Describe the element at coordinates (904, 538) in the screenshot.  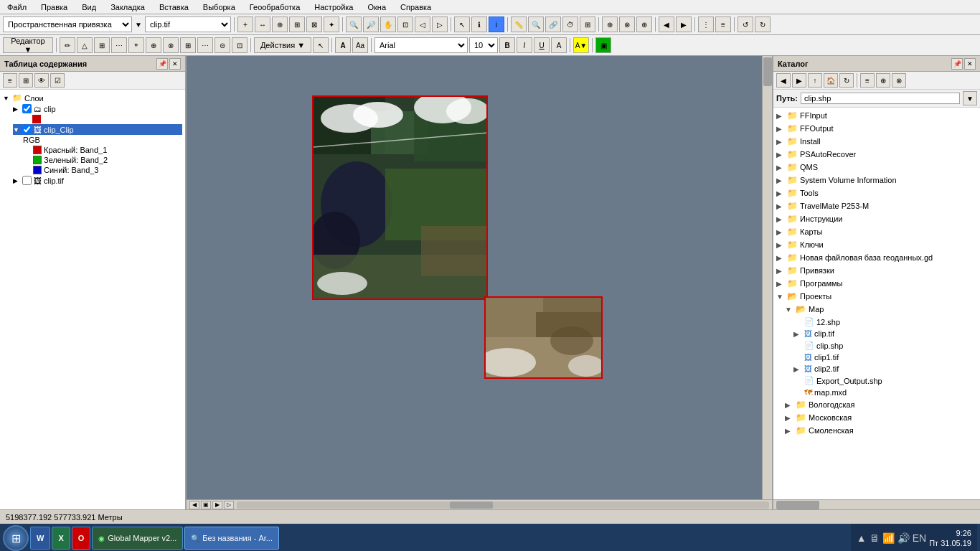
I see `tray-volume-icon: 🔊` at that location.